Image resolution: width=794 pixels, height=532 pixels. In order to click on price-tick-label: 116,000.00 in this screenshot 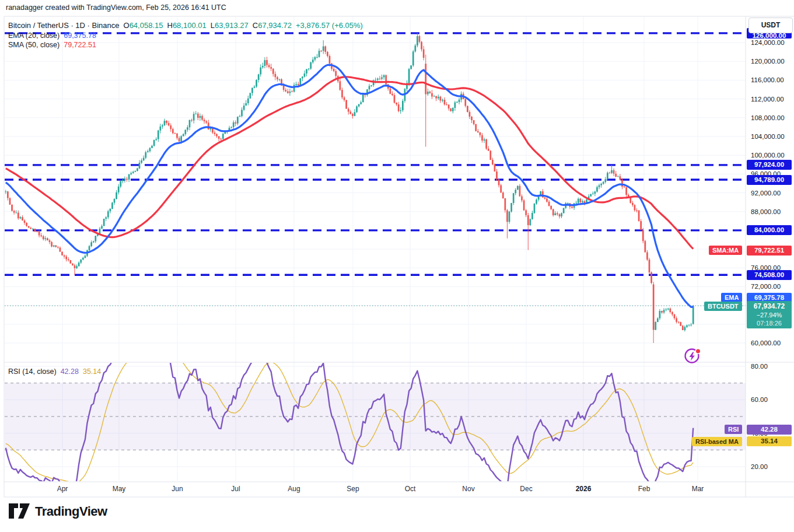, I will do `click(768, 80)`.